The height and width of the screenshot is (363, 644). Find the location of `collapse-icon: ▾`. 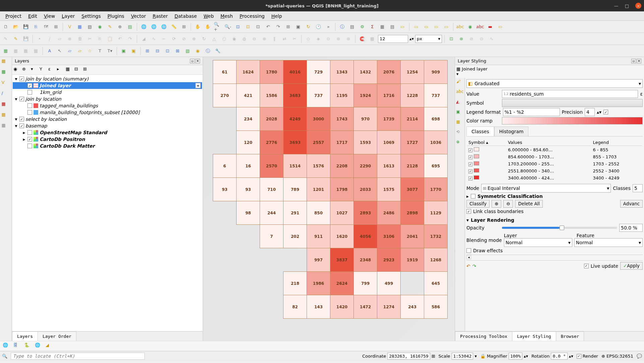

collapse-icon: ▾ is located at coordinates (468, 220).